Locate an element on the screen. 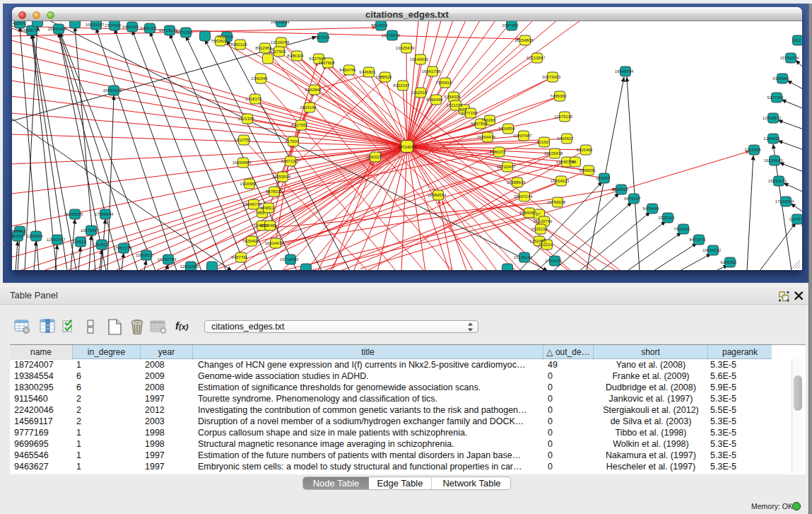 The image size is (812, 514). svg-text: 17016504 is located at coordinates (784, 201).